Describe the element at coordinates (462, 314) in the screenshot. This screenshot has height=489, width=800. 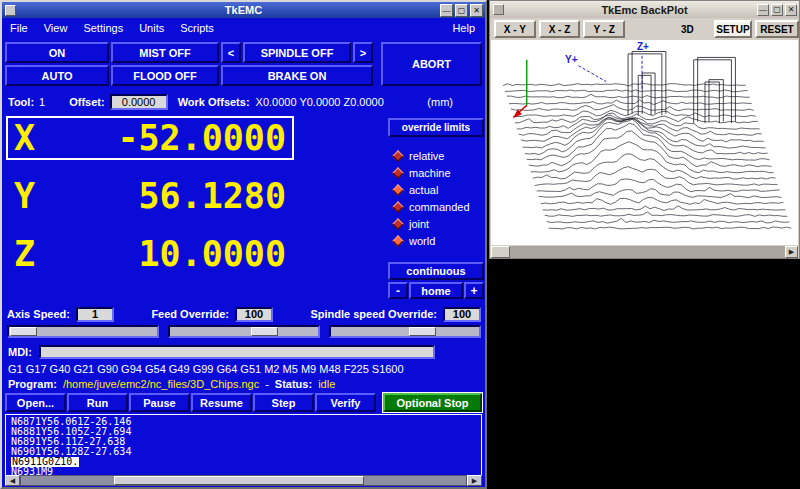
I see `spindle-override-value: 100` at that location.